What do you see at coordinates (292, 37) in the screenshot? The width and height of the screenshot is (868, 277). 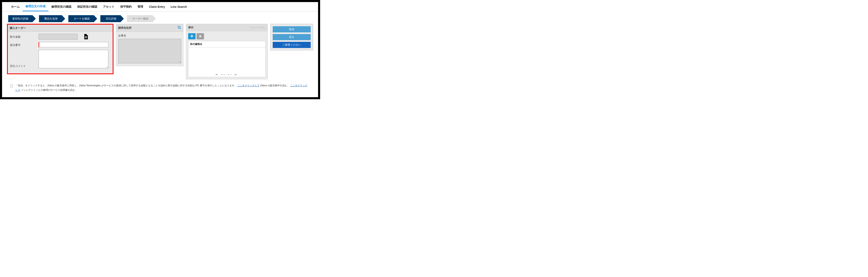 I see `action-buttons-panel: 送信 戻る ご留意ください` at bounding box center [292, 37].